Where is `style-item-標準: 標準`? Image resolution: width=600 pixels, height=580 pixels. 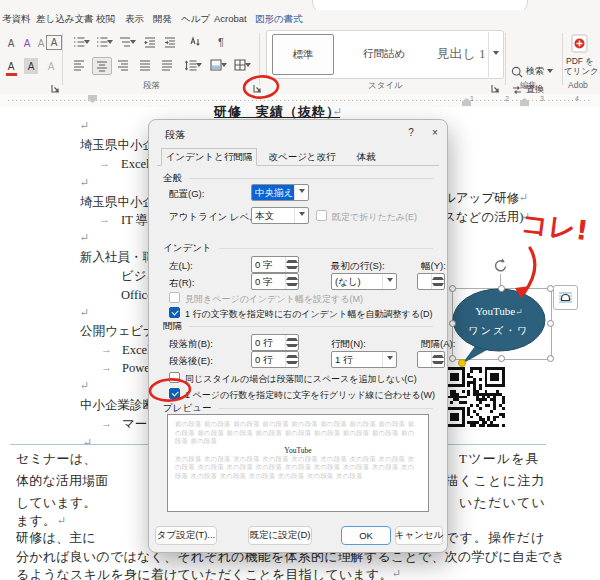
style-item-標準: 標準 is located at coordinates (303, 54).